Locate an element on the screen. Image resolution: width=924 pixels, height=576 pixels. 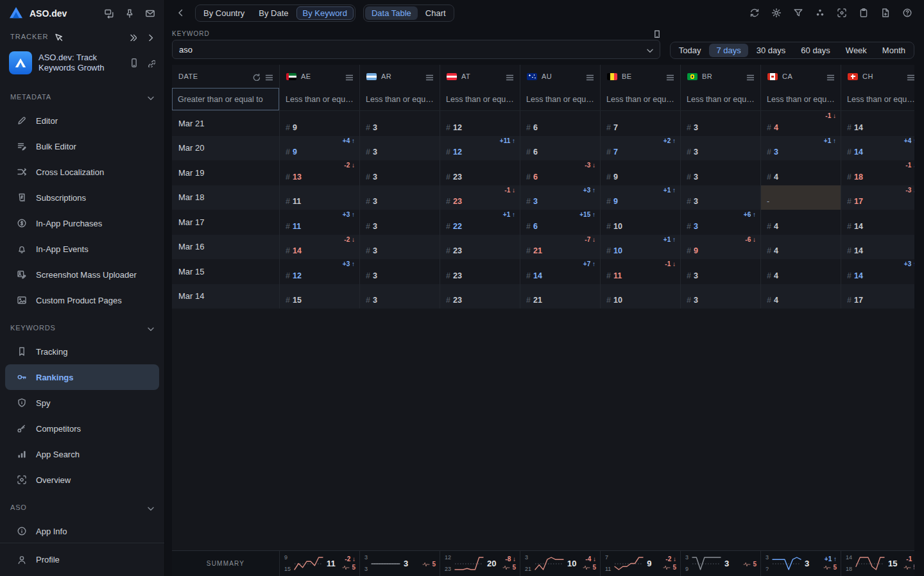
rank-cell: - is located at coordinates (801, 198).